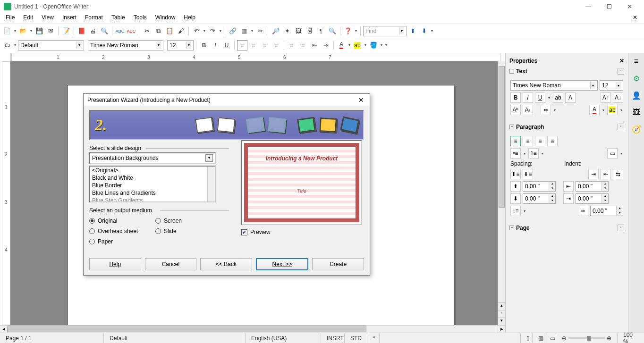 The width and height of the screenshot is (644, 343). What do you see at coordinates (303, 232) in the screenshot?
I see `preview-checkbox: ✔ Preview` at bounding box center [303, 232].